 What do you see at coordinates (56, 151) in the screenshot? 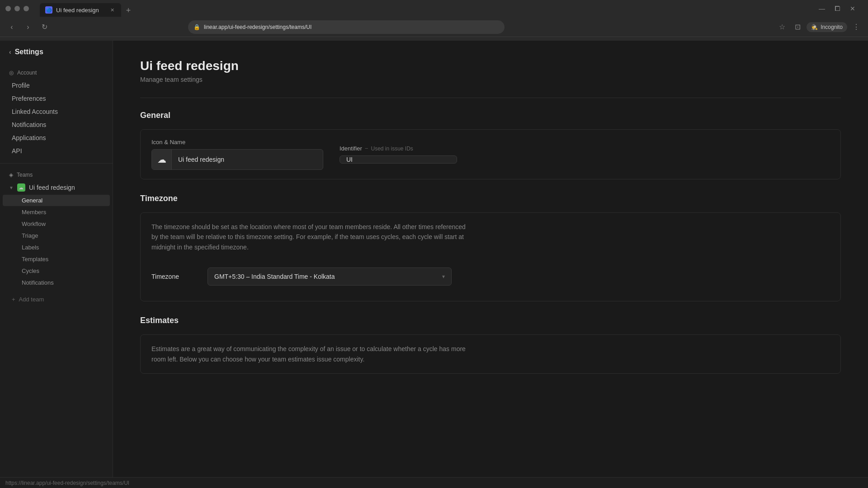
I see `sidebar-item-api: API` at bounding box center [56, 151].